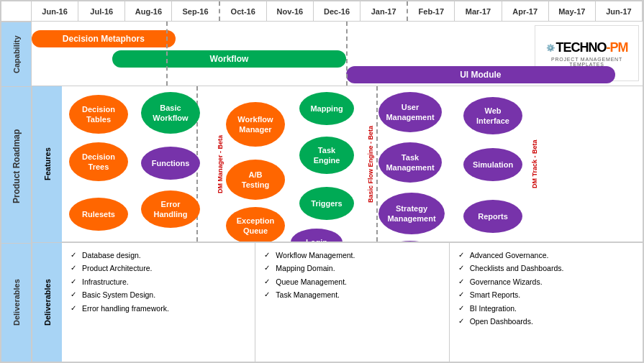  I want to click on oval-triggers: Triggers, so click(327, 203).